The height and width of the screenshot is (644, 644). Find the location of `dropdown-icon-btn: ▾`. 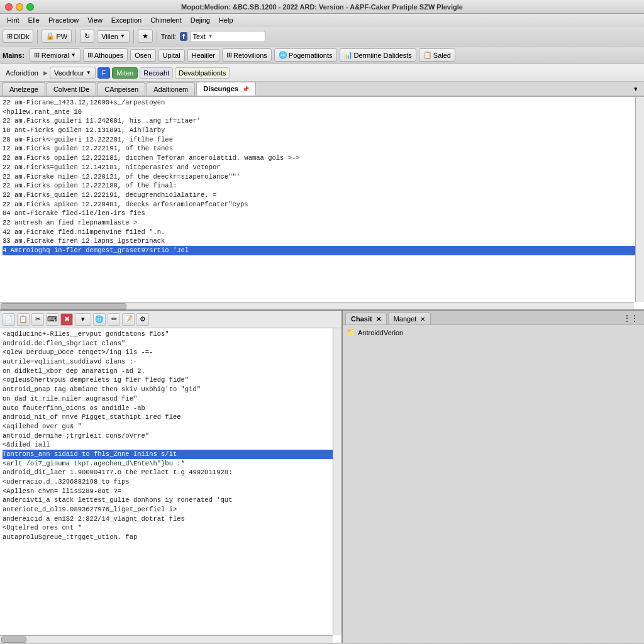

dropdown-icon-btn: ▾ is located at coordinates (83, 319).